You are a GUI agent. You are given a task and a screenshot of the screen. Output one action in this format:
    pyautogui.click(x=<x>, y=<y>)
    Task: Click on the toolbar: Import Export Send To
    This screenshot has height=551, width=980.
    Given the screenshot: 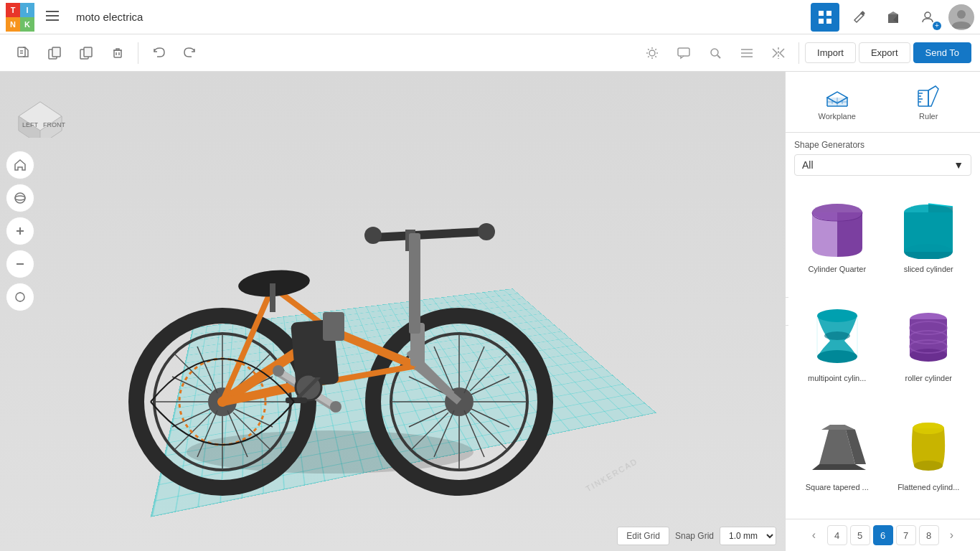 What is the action you would take?
    pyautogui.click(x=490, y=53)
    